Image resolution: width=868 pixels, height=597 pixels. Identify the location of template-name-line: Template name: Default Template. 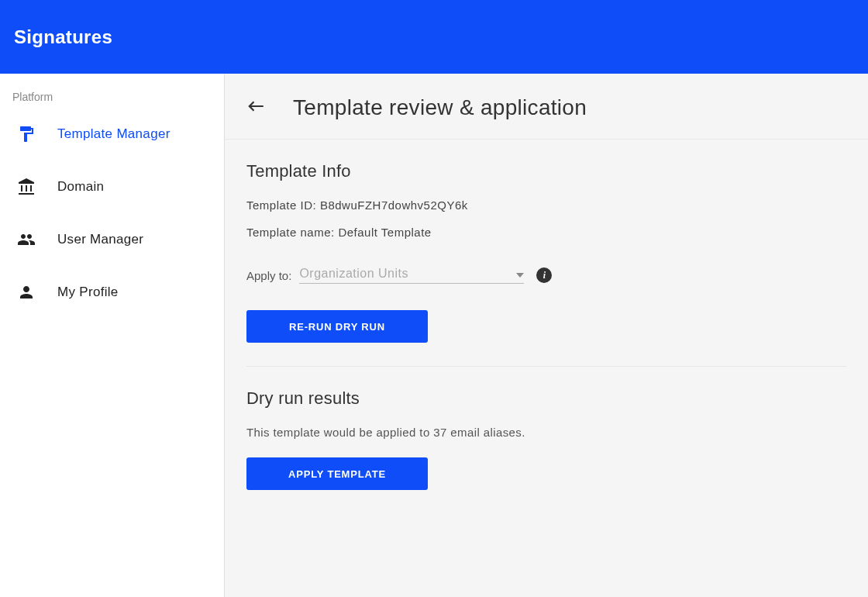
(546, 233).